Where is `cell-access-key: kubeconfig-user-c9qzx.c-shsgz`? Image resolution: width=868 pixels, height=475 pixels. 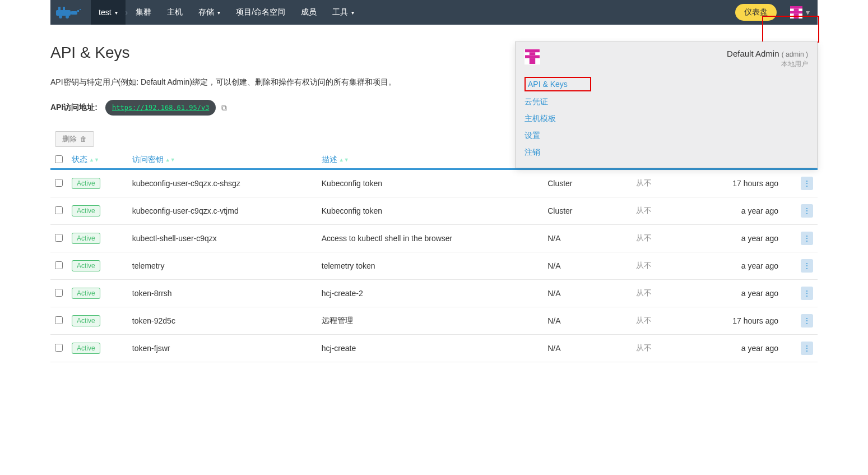
cell-access-key: kubeconfig-user-c9qzx.c-shsgz is located at coordinates (222, 183).